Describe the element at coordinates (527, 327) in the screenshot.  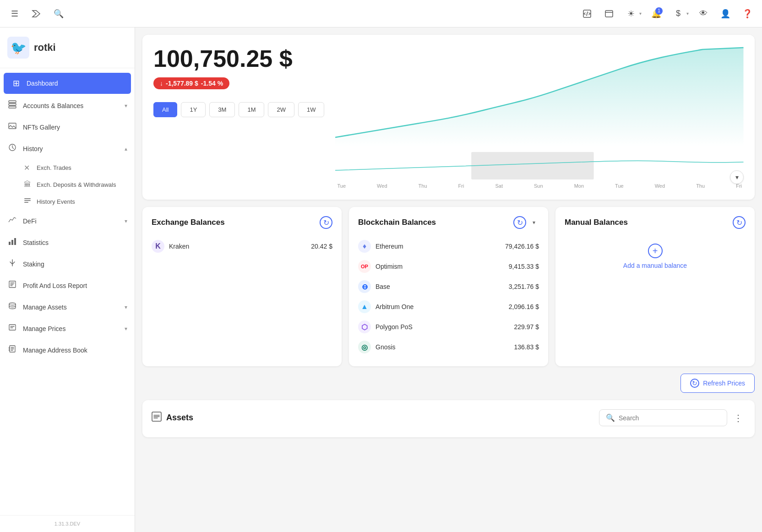
I see `chain-amount: 229.97 $` at that location.